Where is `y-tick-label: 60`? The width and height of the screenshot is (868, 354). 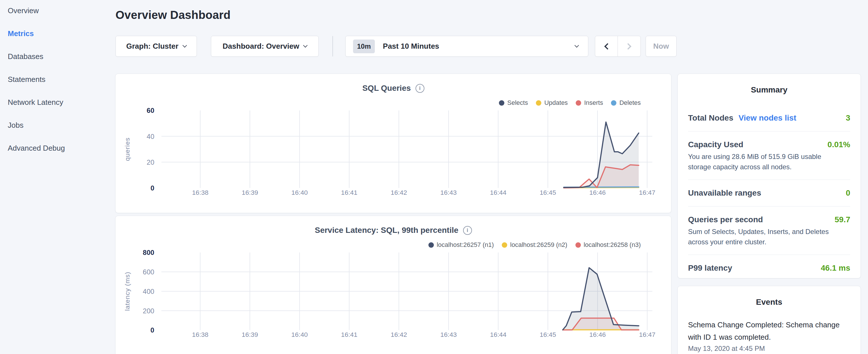
y-tick-label: 60 is located at coordinates (150, 110).